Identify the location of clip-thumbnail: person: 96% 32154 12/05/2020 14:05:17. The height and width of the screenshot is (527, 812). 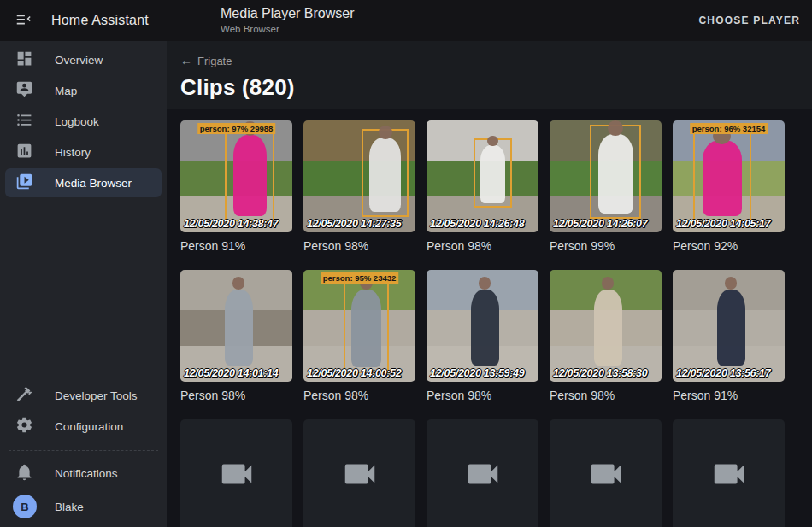
(728, 176).